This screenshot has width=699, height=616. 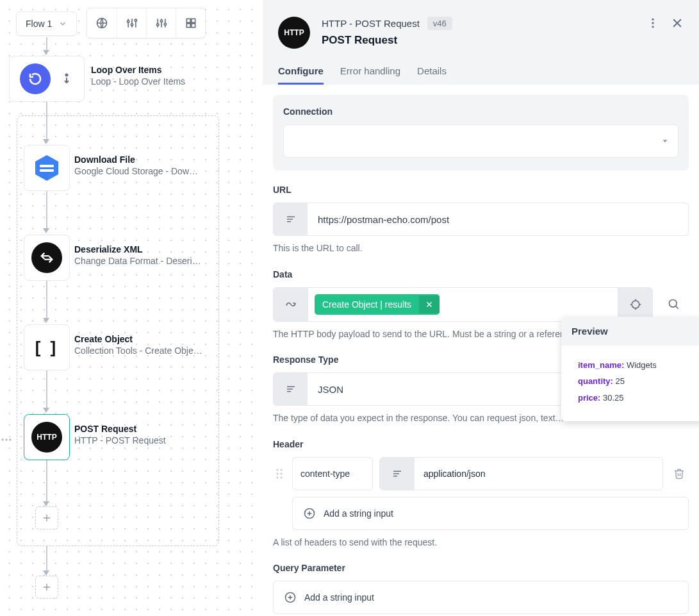 What do you see at coordinates (429, 304) in the screenshot?
I see `chip-remove-button` at bounding box center [429, 304].